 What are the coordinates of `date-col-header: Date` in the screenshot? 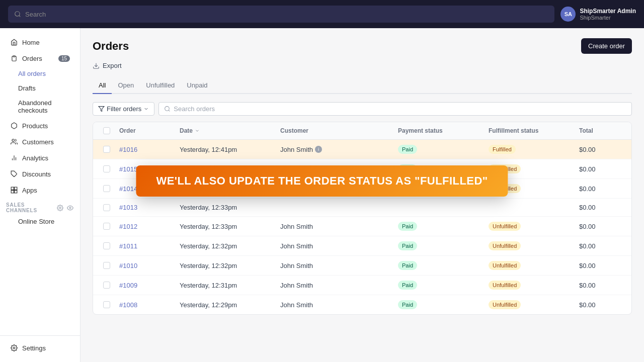 It's located at (226, 131).